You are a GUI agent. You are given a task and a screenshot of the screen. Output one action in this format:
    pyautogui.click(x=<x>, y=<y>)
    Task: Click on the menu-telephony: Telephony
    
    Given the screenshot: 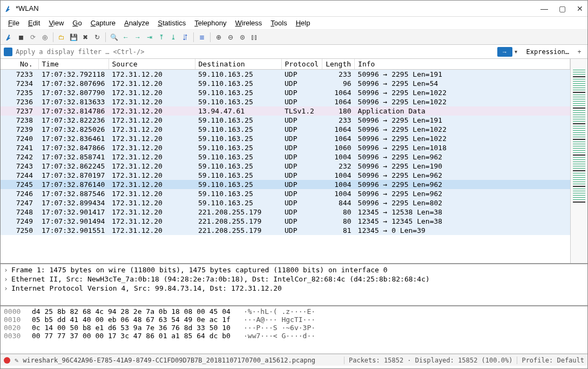 What is the action you would take?
    pyautogui.click(x=211, y=23)
    